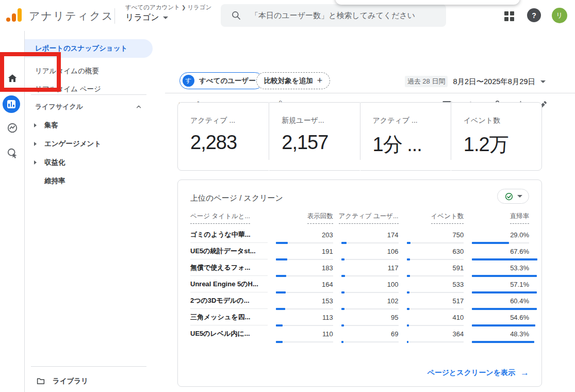  I want to click on metric-value: 2,157, so click(321, 142).